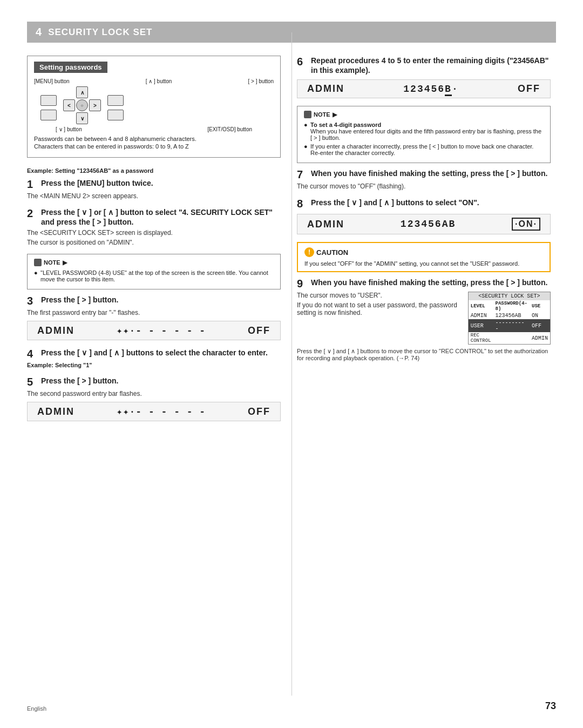 This screenshot has width=583, height=728. What do you see at coordinates (52, 81) in the screenshot?
I see `menu-label: [MENU] button` at bounding box center [52, 81].